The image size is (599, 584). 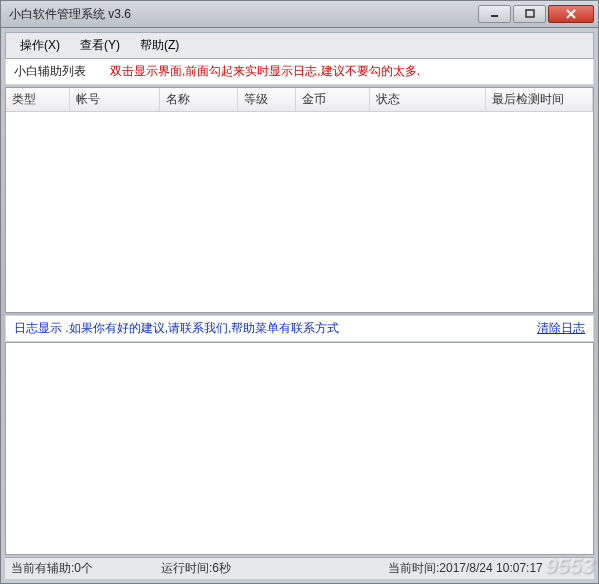 What do you see at coordinates (571, 14) in the screenshot?
I see `close-button` at bounding box center [571, 14].